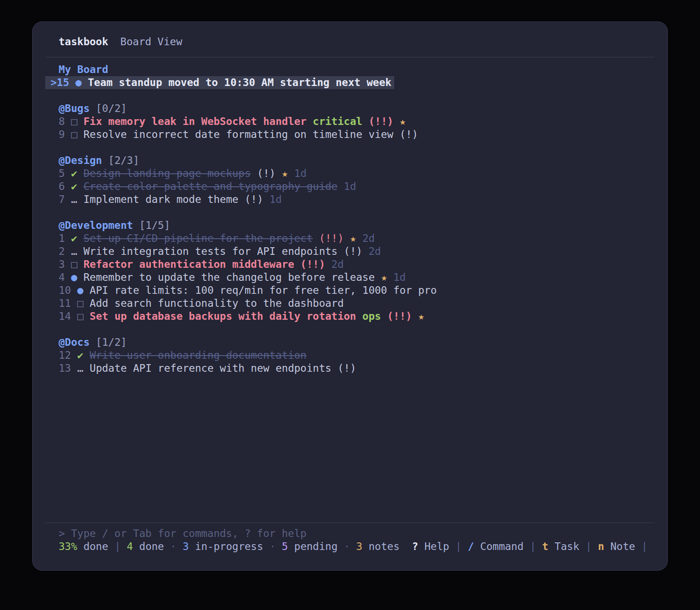 This screenshot has height=610, width=700. What do you see at coordinates (210, 251) in the screenshot?
I see `task-title: Write integration tests for API endpoint…` at bounding box center [210, 251].